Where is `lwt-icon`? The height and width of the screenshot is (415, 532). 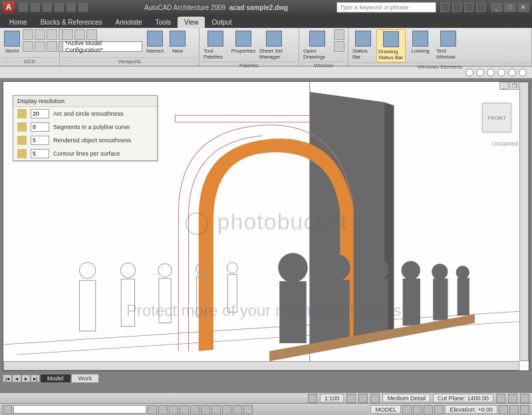
lwt-icon is located at coordinates (237, 410).